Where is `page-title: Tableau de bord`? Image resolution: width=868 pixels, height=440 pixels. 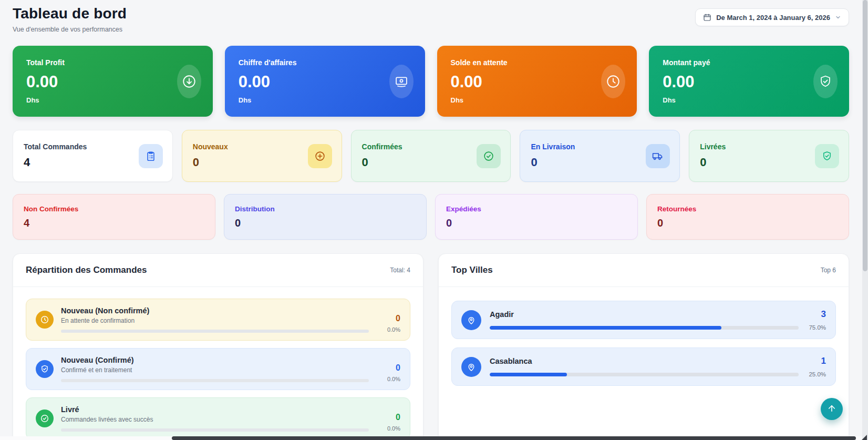 page-title: Tableau de bord is located at coordinates (69, 14).